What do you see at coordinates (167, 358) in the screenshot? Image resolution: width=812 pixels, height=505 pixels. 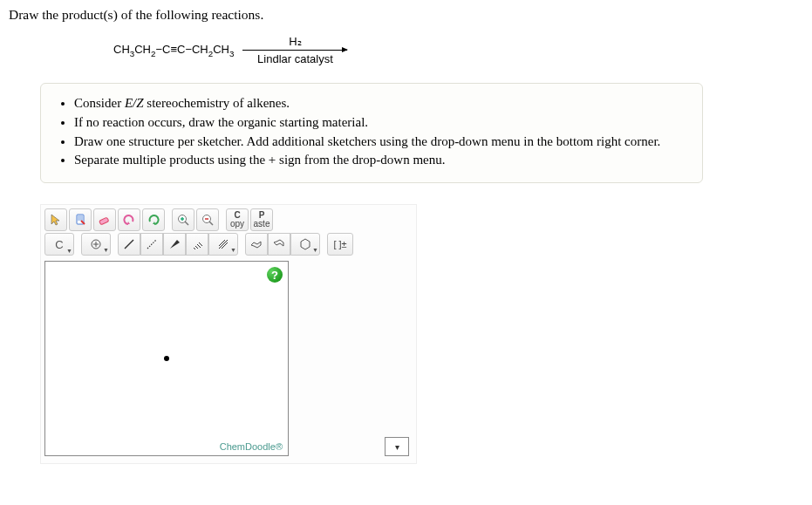 I see `drawing-canvas: ? ChemDoodle®` at bounding box center [167, 358].